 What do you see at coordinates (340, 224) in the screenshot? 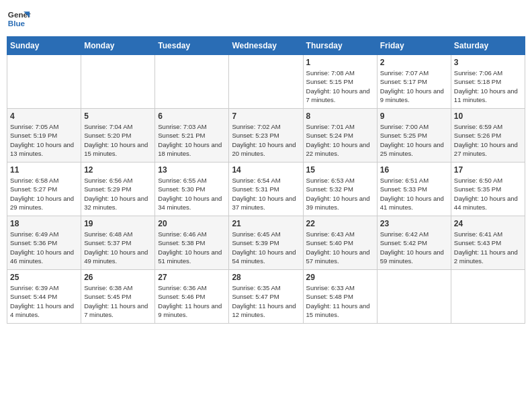
I see `day-number: 22` at bounding box center [340, 224].